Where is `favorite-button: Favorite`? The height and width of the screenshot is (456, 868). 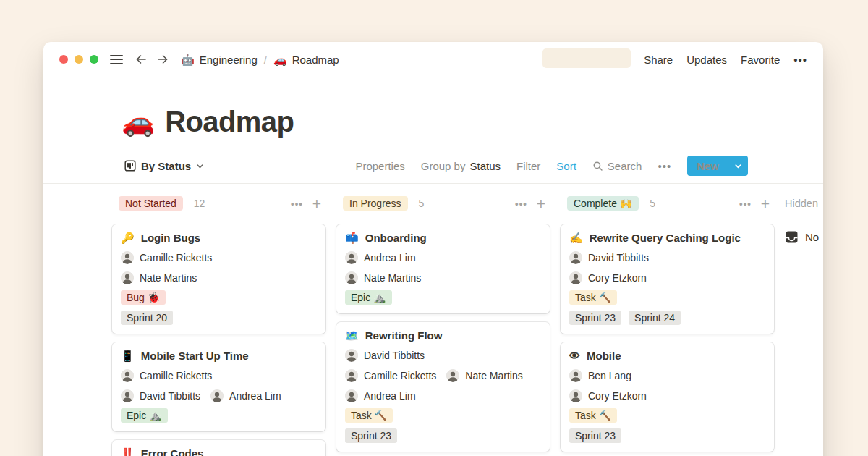
favorite-button: Favorite is located at coordinates (760, 59).